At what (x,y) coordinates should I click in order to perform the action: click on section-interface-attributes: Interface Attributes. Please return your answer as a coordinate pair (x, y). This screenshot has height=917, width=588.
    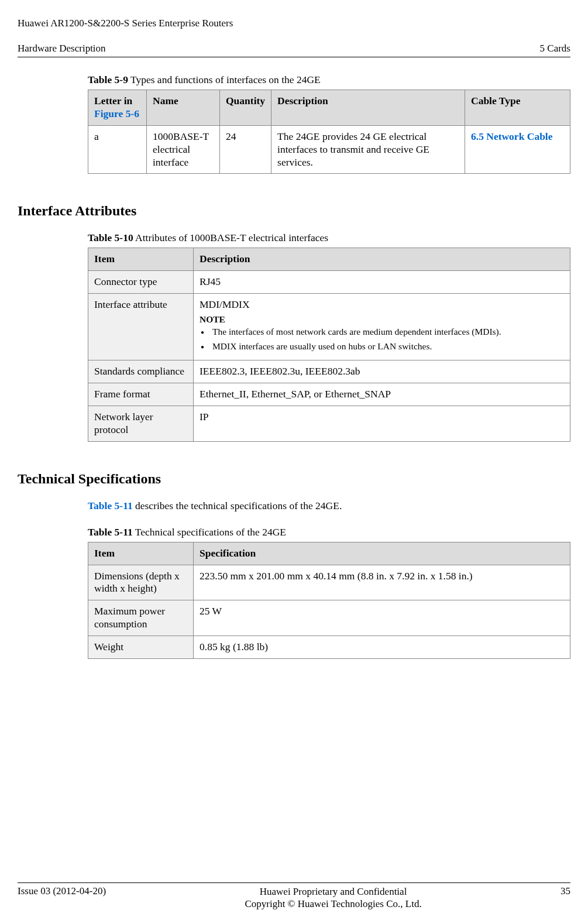
    Looking at the image, I should click on (294, 211).